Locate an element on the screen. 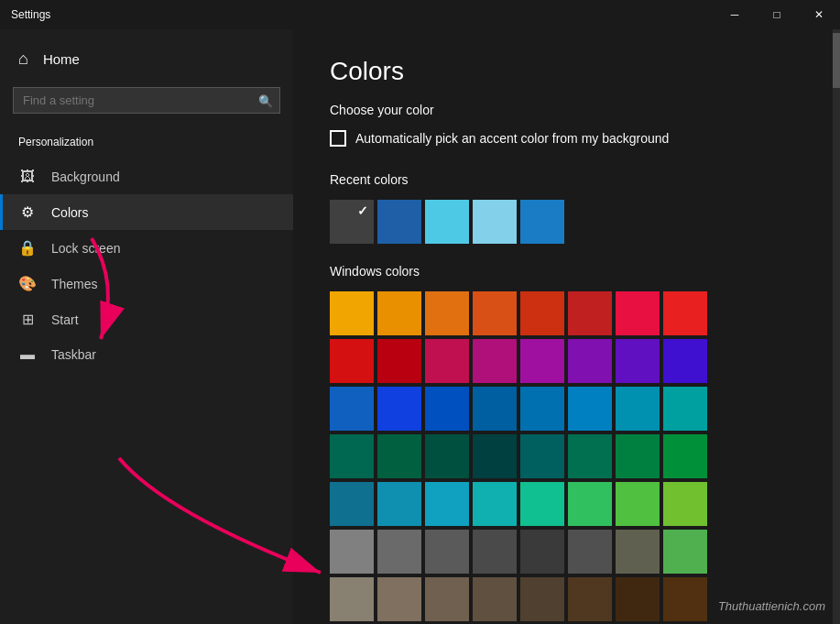  scrollbar-thumb is located at coordinates (836, 60).